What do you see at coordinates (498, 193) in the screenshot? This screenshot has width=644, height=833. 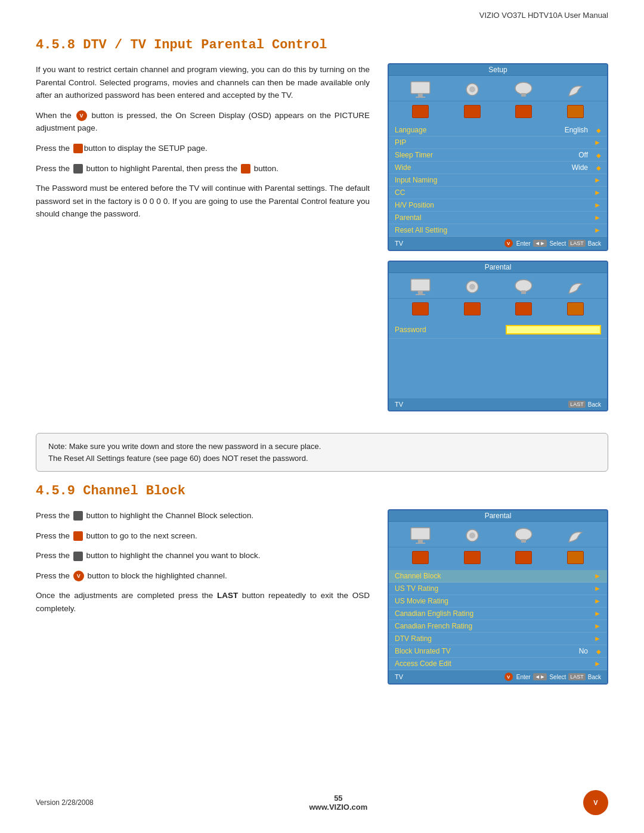 I see `menu-item-cc: CC ►` at bounding box center [498, 193].